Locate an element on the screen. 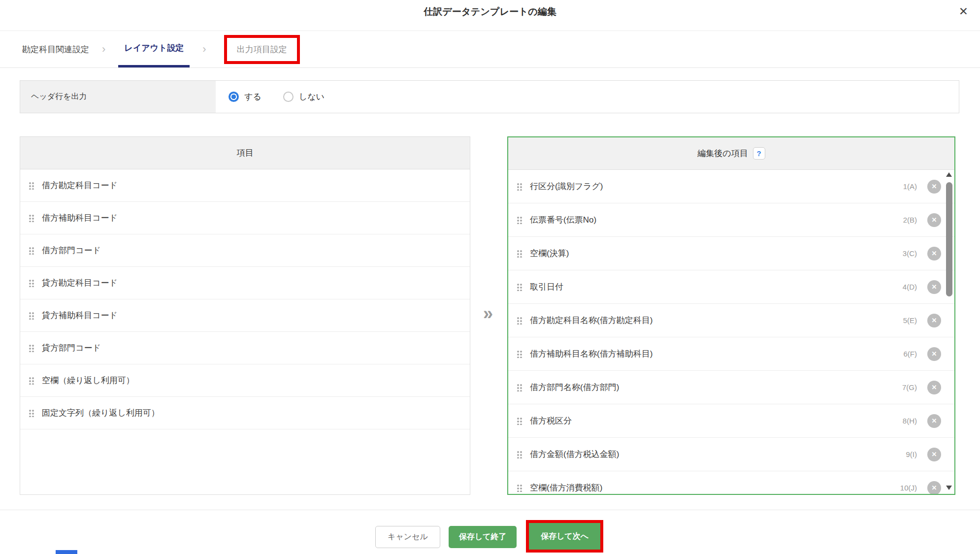 The height and width of the screenshot is (554, 980). output-item-row: 取引日付 4(D) ✕ is located at coordinates (731, 287).